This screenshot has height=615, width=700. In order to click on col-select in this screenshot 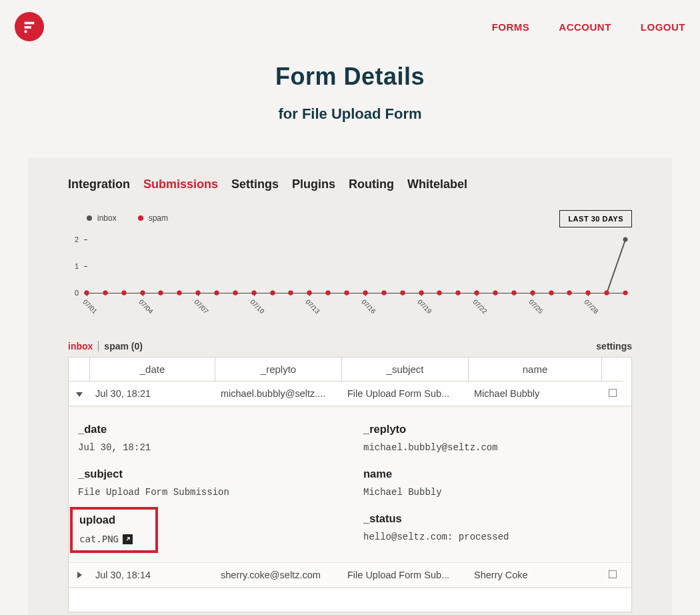, I will do `click(613, 370)`.